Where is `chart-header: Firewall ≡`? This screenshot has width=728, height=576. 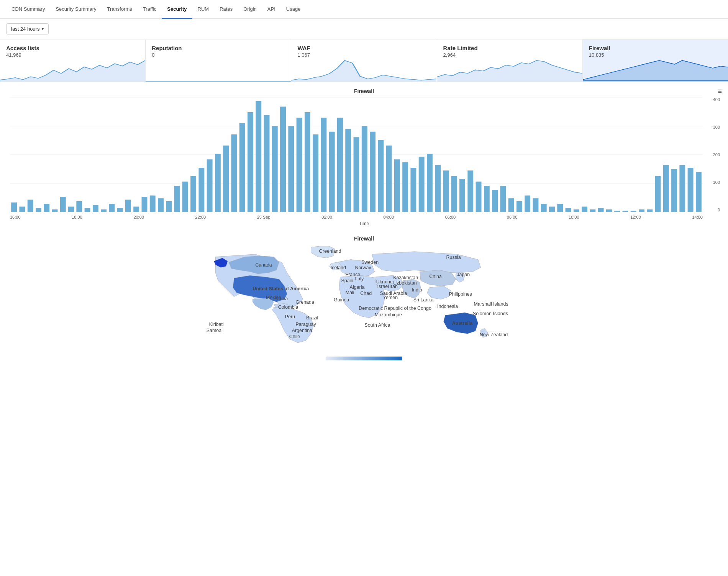
chart-header: Firewall ≡ is located at coordinates (364, 91).